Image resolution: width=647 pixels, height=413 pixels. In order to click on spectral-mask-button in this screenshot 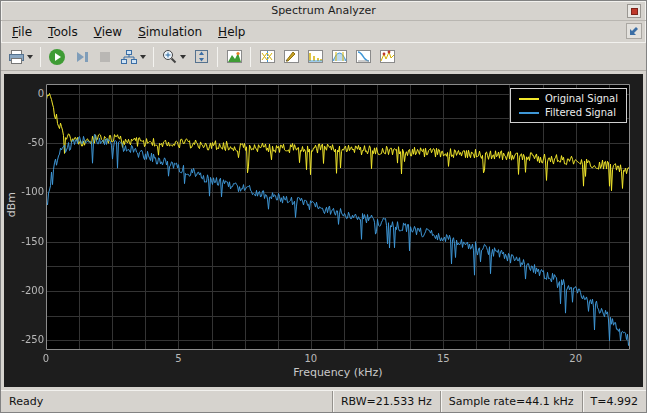, I will do `click(291, 57)`.